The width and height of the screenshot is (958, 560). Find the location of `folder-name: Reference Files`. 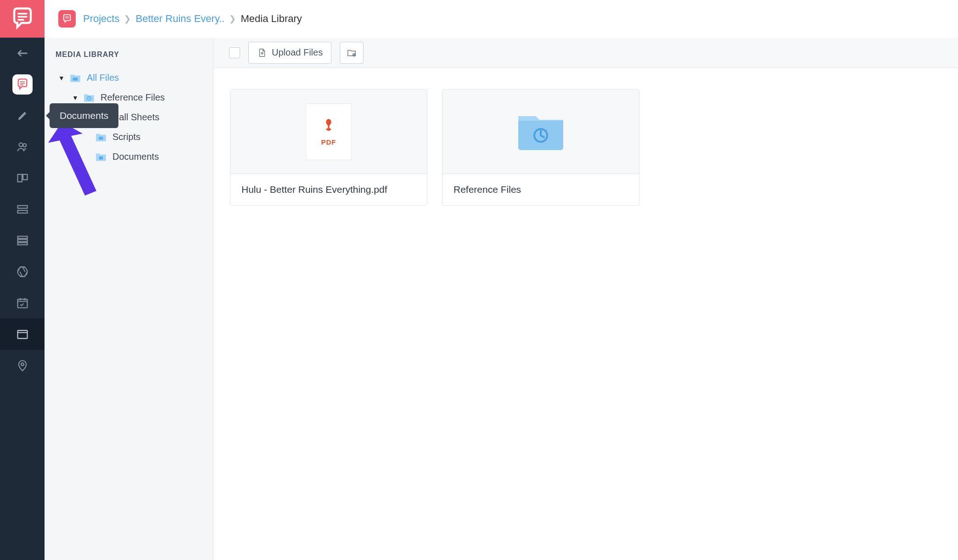

folder-name: Reference Files is located at coordinates (541, 190).